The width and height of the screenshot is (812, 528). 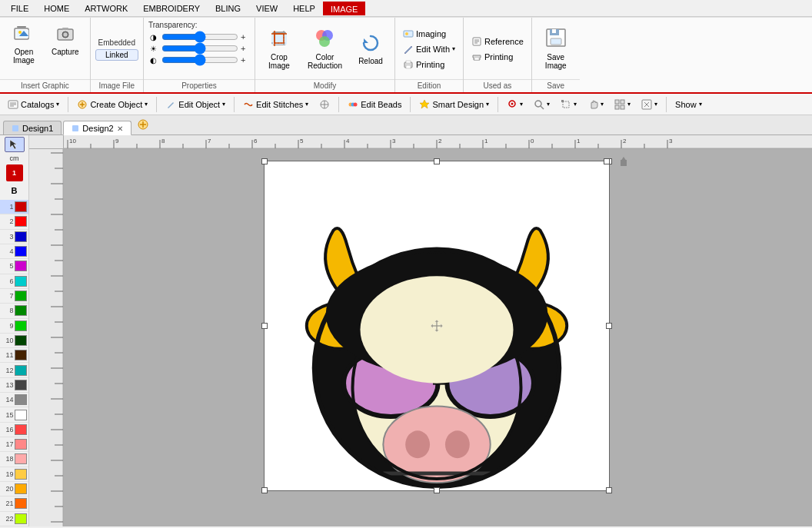 What do you see at coordinates (24, 45) in the screenshot?
I see `open-image-button: Open Image` at bounding box center [24, 45].